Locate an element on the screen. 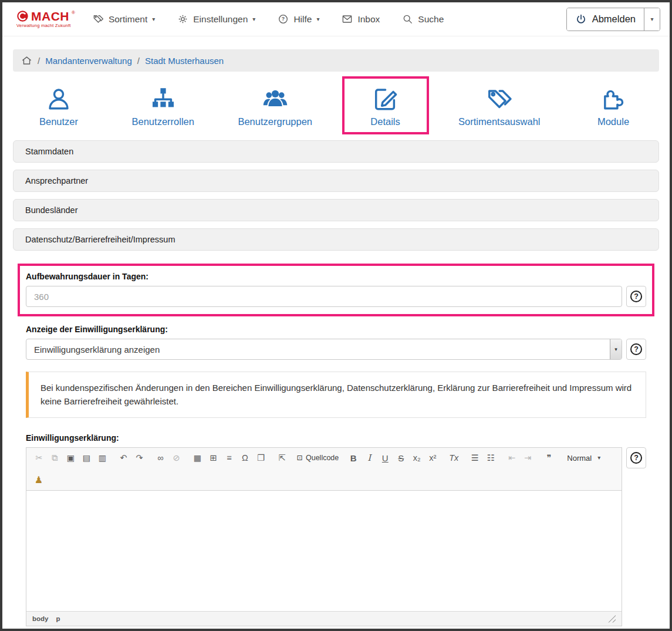  consent-editor-help-button: ? is located at coordinates (636, 458).